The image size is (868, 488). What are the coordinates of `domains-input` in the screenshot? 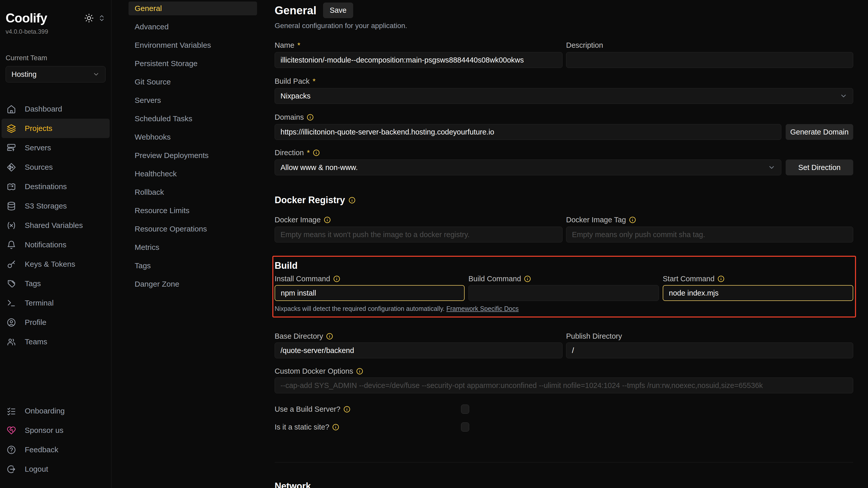 It's located at (528, 132).